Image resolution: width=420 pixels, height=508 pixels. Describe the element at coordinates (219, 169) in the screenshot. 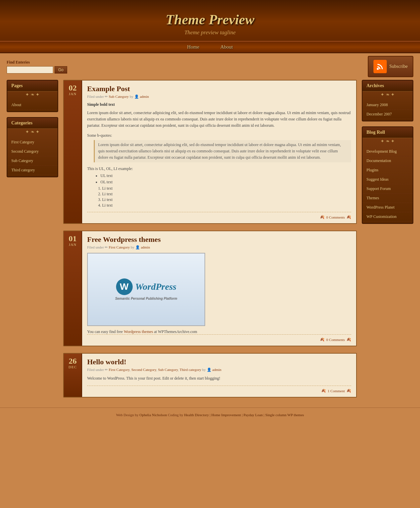

I see `post-1-ul-label: This is UL, OL, LI example:` at that location.